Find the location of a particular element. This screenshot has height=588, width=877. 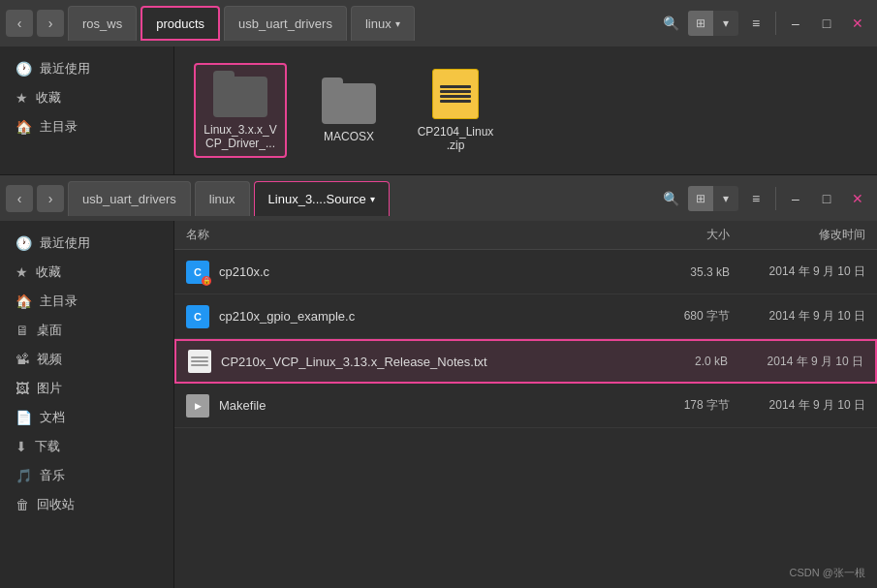

downloads-icon: ⬇ is located at coordinates (21, 447).